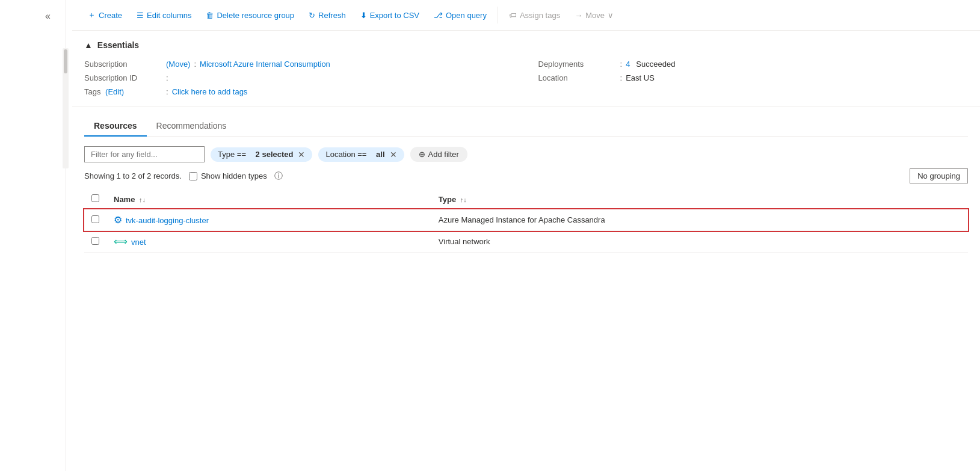 Image resolution: width=980 pixels, height=471 pixels. Describe the element at coordinates (526, 242) in the screenshot. I see `table-row: ⟺vnetVirtual network` at that location.